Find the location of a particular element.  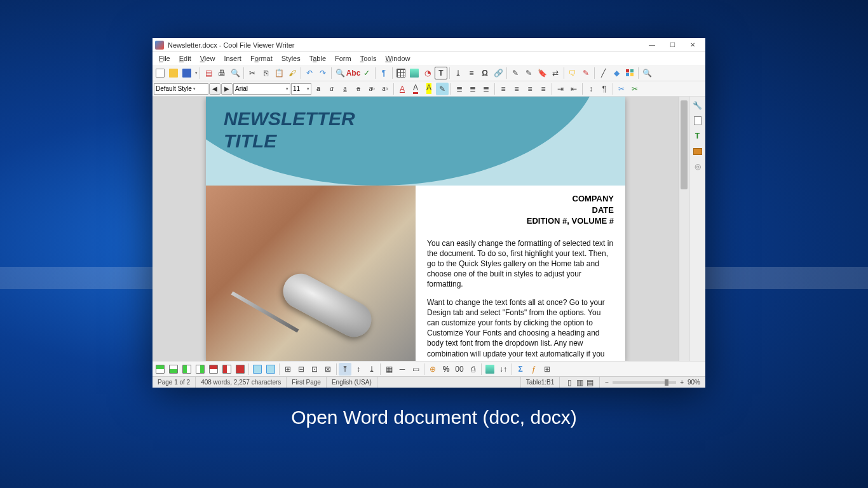

status-table: Table1:B1 is located at coordinates (540, 383).